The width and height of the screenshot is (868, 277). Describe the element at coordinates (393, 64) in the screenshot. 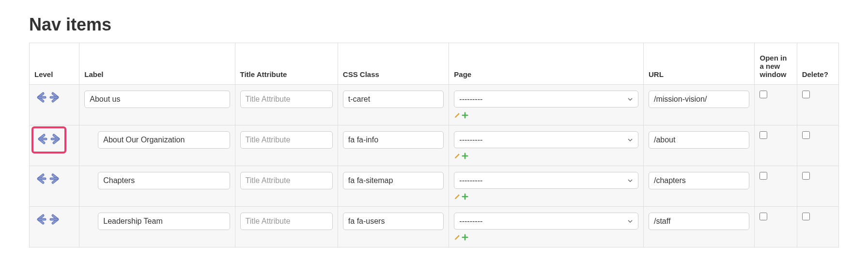

I see `header-css-class: CSS Class` at that location.